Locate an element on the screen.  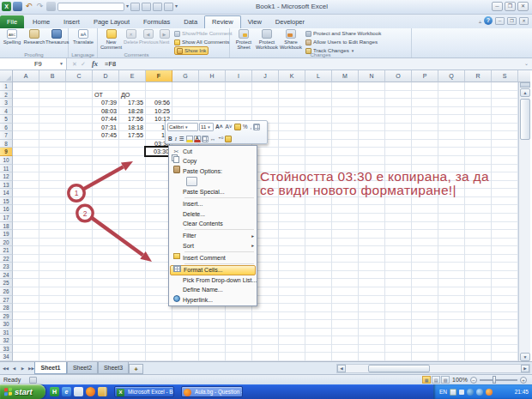
row-header-5: 5 is located at coordinates (7, 119).